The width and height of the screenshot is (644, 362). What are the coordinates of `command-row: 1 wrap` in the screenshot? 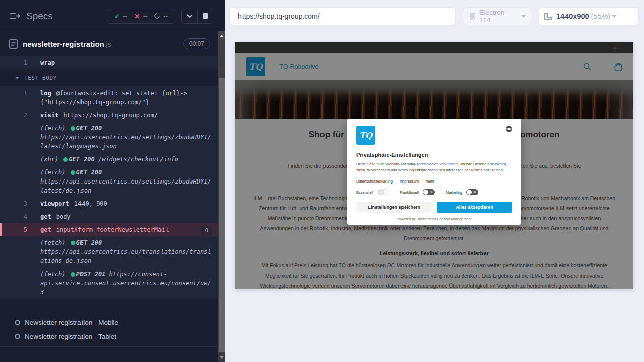 It's located at (109, 63).